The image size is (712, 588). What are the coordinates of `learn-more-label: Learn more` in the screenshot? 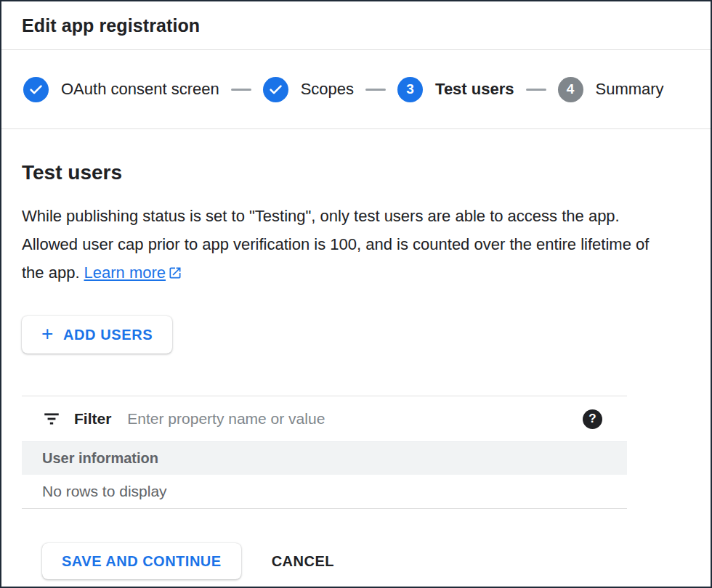 It's located at (125, 273).